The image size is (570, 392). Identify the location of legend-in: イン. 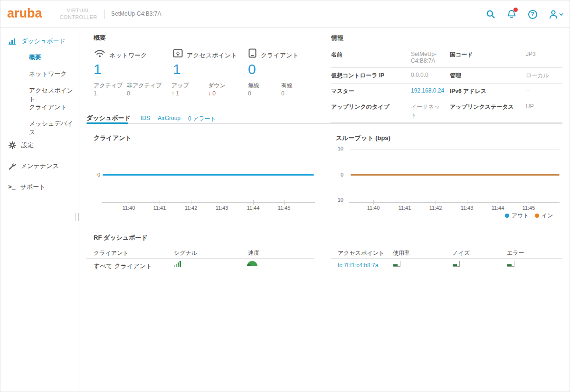
(544, 215).